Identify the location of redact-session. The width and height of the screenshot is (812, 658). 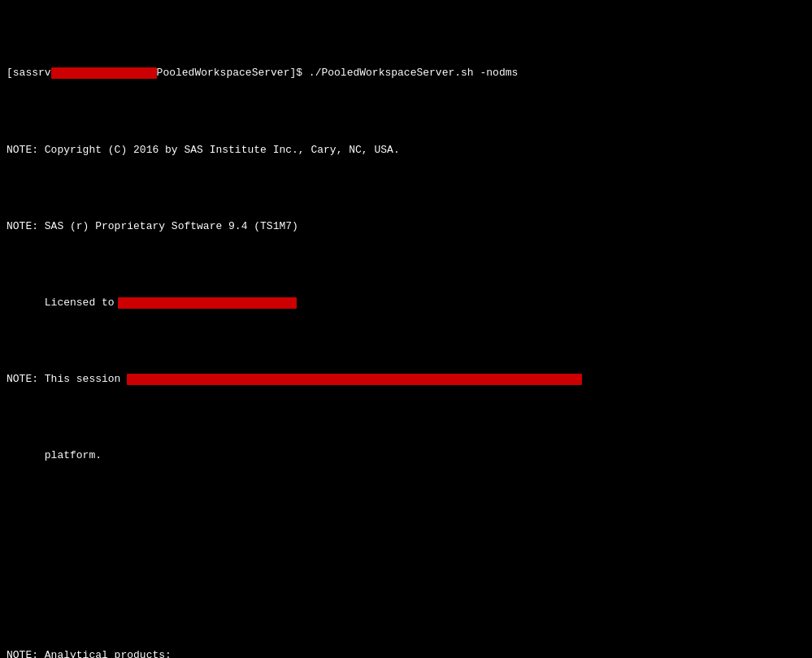
(354, 379).